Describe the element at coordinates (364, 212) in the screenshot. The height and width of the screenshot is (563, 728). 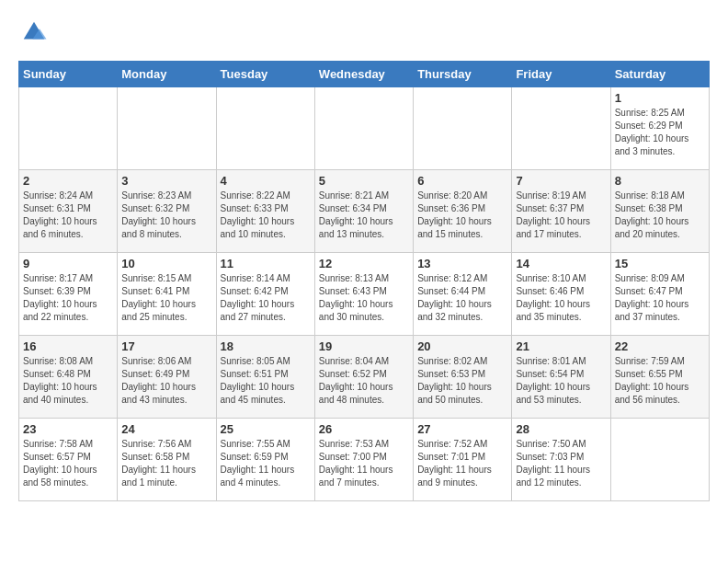
I see `calendar-cell: 5Sunrise: 8:21 AM Sunset: 6:34 PM Daylig…` at that location.